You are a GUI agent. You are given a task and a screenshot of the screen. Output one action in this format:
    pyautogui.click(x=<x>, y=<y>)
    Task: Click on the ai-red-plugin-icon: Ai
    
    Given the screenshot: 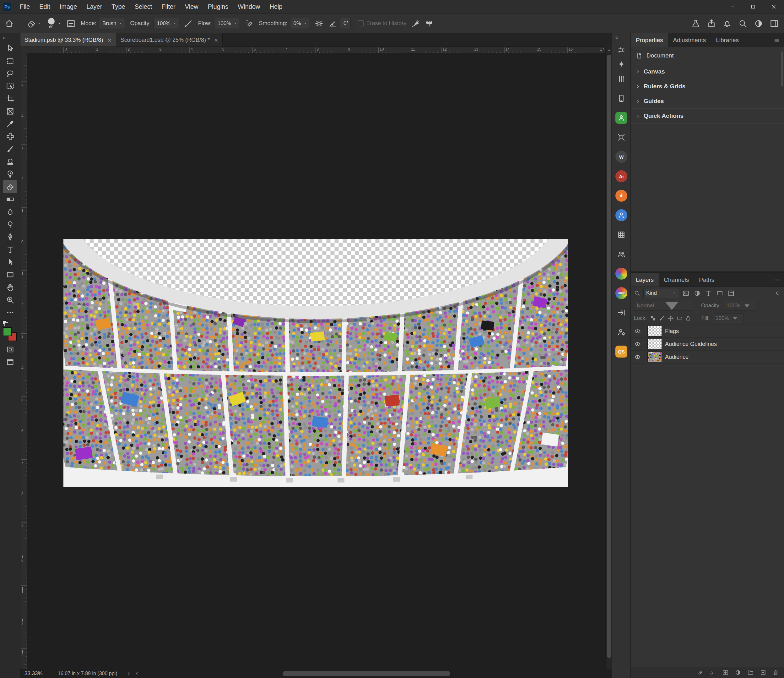 What is the action you would take?
    pyautogui.click(x=621, y=176)
    